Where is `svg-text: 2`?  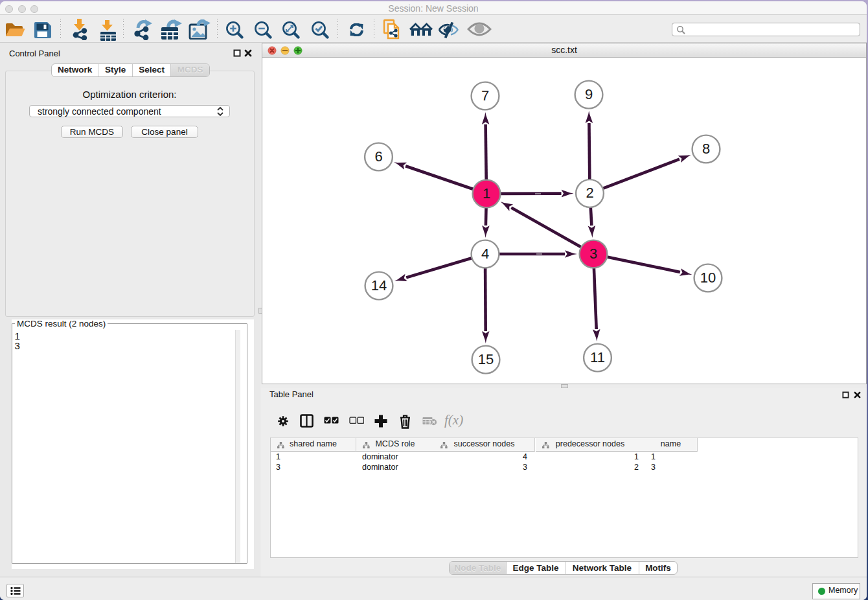
svg-text: 2 is located at coordinates (589, 193).